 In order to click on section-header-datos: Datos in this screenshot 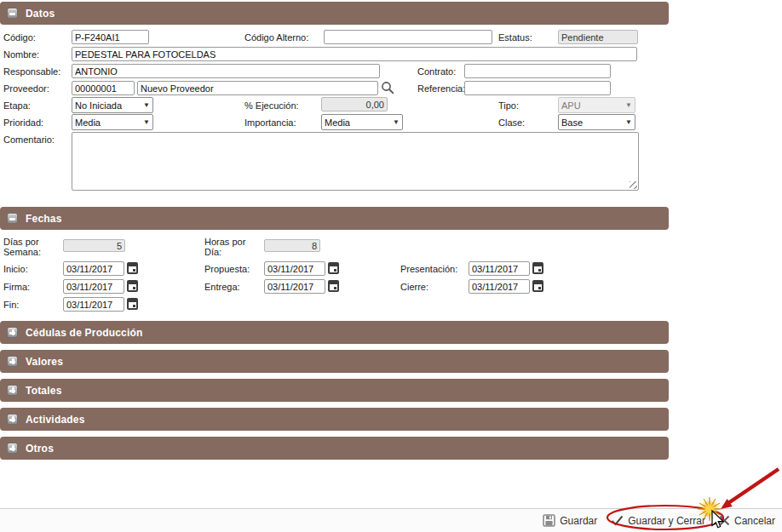, I will do `click(334, 14)`.